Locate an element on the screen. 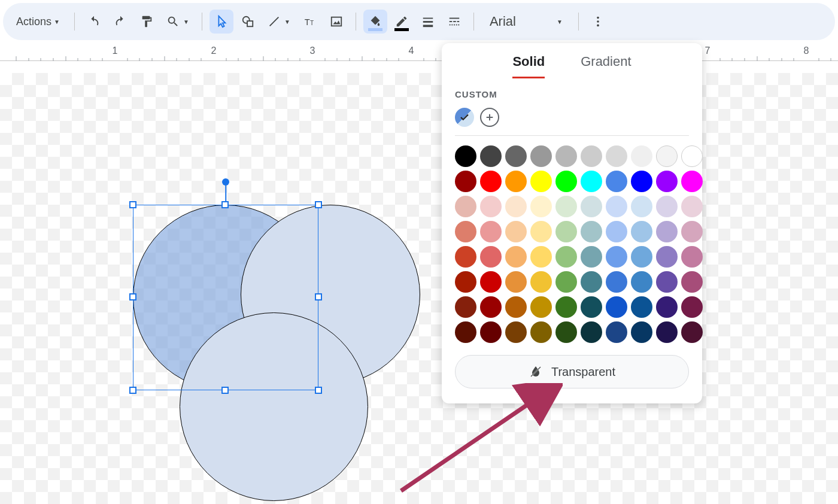 Image resolution: width=838 pixels, height=504 pixels. add-custom-color-button is located at coordinates (490, 117).